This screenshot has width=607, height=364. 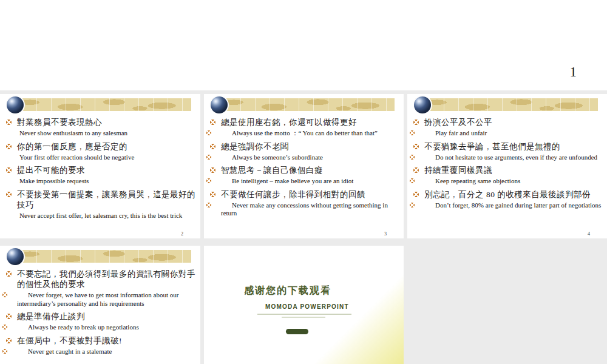 I want to click on slide-content: 扮演公平及不公平 Play fair and unfair 不要猶豫去爭論，甚至…, so click(x=505, y=163).